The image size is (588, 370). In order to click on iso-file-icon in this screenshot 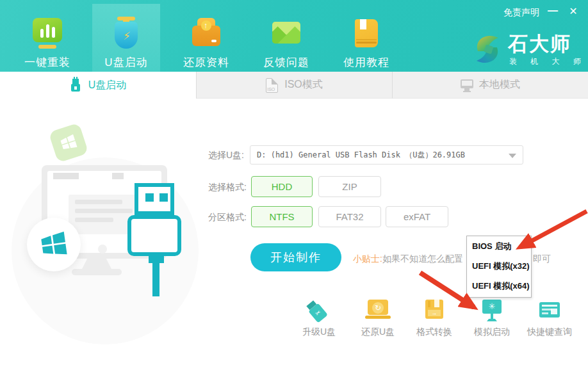, I will do `click(272, 85)`.